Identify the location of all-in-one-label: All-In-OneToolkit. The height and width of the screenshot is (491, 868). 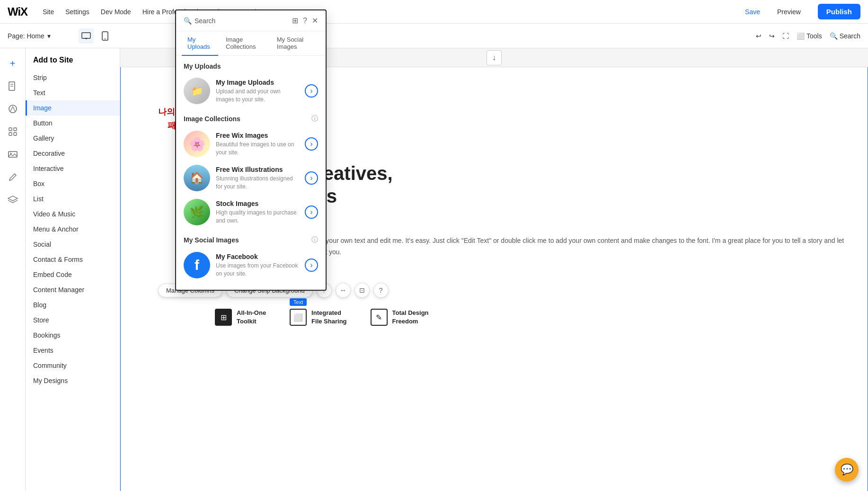
(251, 317).